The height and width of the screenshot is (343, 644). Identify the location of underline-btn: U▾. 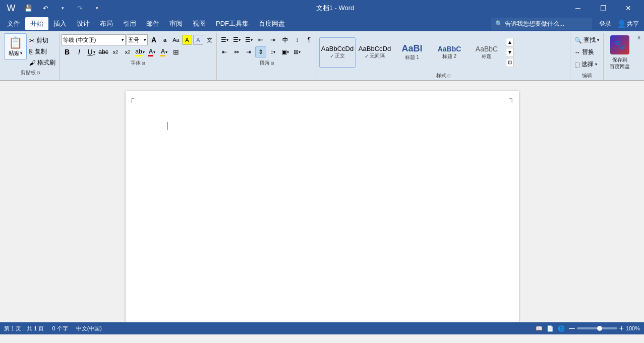
(91, 52).